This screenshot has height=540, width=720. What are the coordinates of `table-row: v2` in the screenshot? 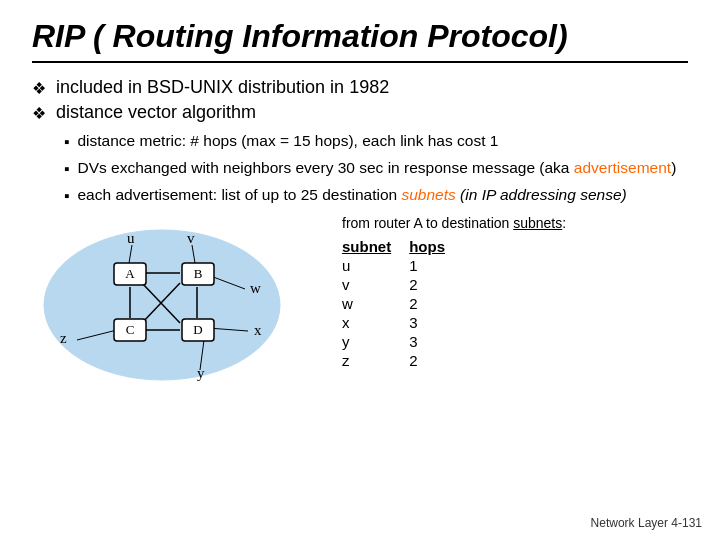 It's located at (402, 284).